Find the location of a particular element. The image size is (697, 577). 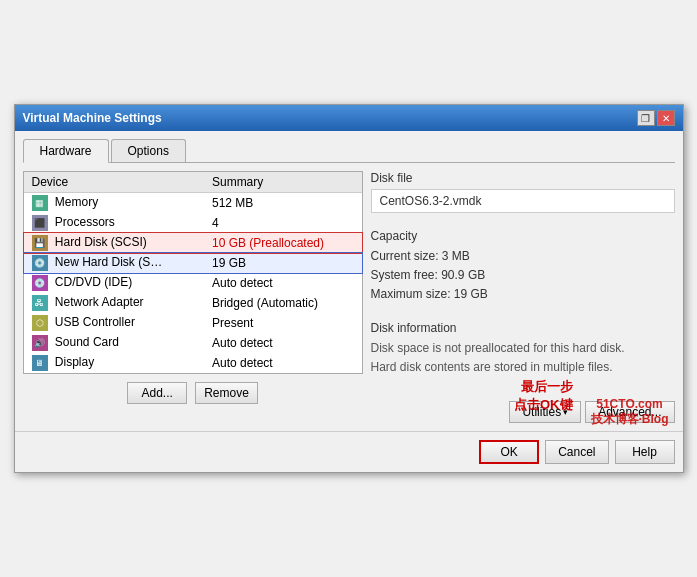

sound-card-icon: 🔊 is located at coordinates (40, 343).